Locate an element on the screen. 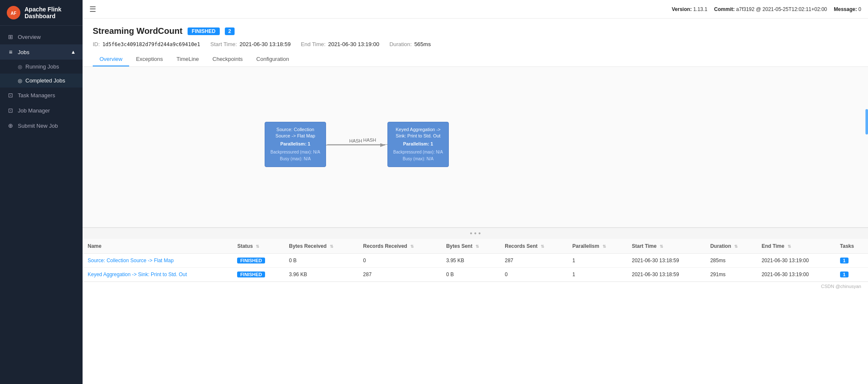 The image size is (868, 384). node2-stat2: Busy (max): N/A is located at coordinates (418, 159).